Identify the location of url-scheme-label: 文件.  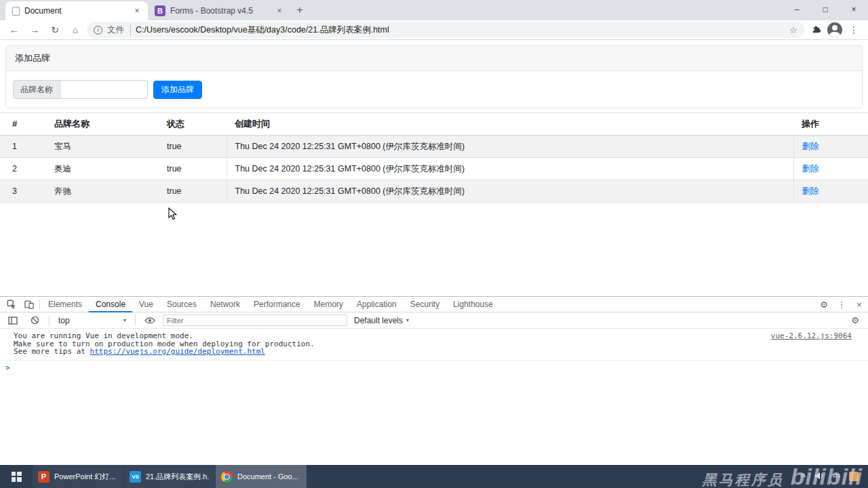
(119, 30).